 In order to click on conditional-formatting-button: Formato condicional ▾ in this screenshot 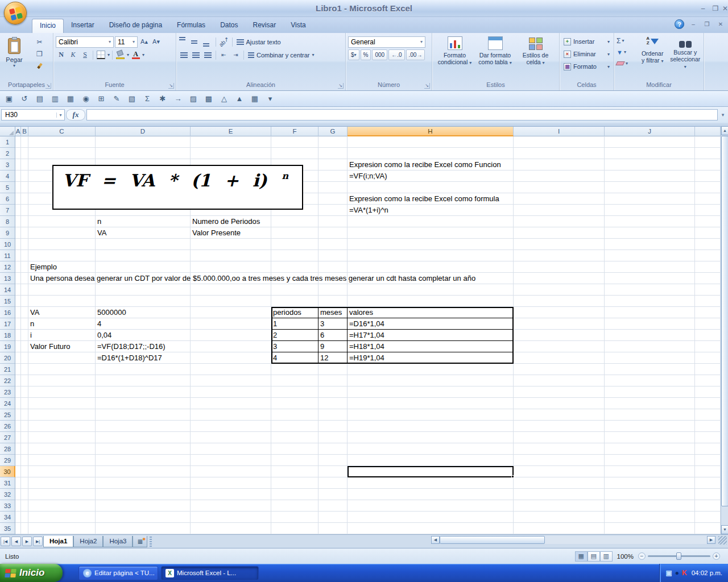, I will do `click(455, 58)`.